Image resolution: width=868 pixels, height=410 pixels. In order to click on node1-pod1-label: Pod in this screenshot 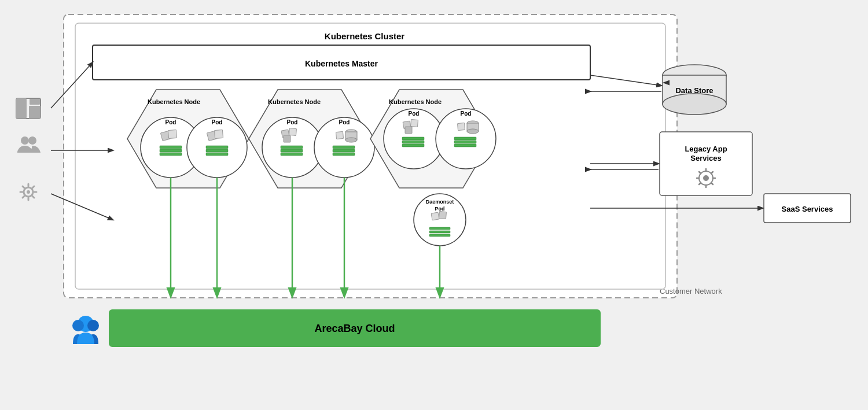, I will do `click(171, 123)`.